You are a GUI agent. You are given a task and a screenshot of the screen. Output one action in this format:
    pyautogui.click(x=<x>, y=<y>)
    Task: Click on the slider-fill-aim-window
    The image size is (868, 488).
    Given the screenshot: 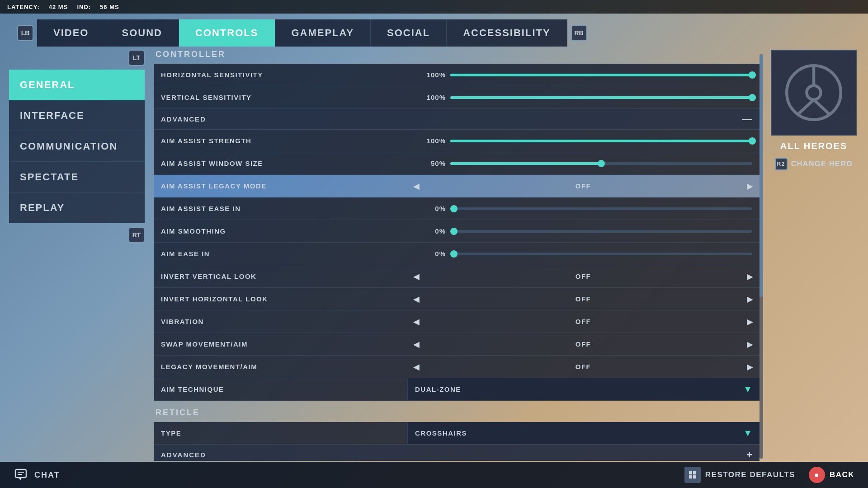 What is the action you would take?
    pyautogui.click(x=526, y=164)
    